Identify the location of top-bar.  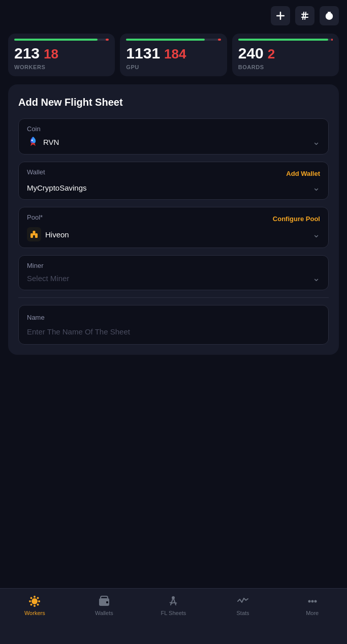
(174, 15).